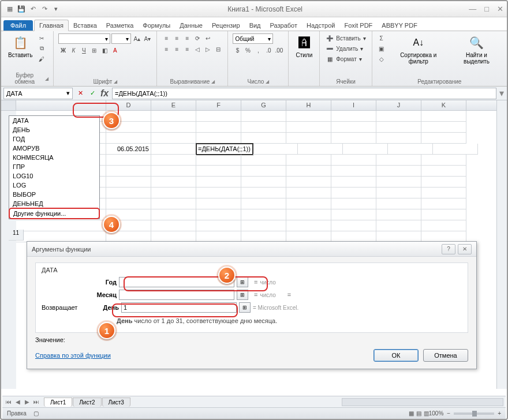 The image size is (508, 420). I want to click on orientation-icon: ⟳, so click(197, 38).